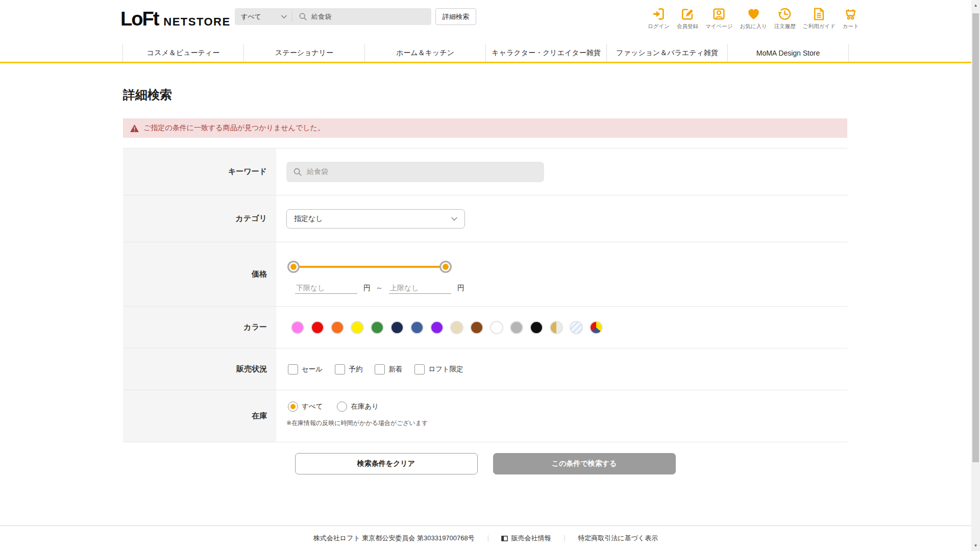 This screenshot has width=980, height=551. I want to click on radio-stock-all: すべて, so click(305, 407).